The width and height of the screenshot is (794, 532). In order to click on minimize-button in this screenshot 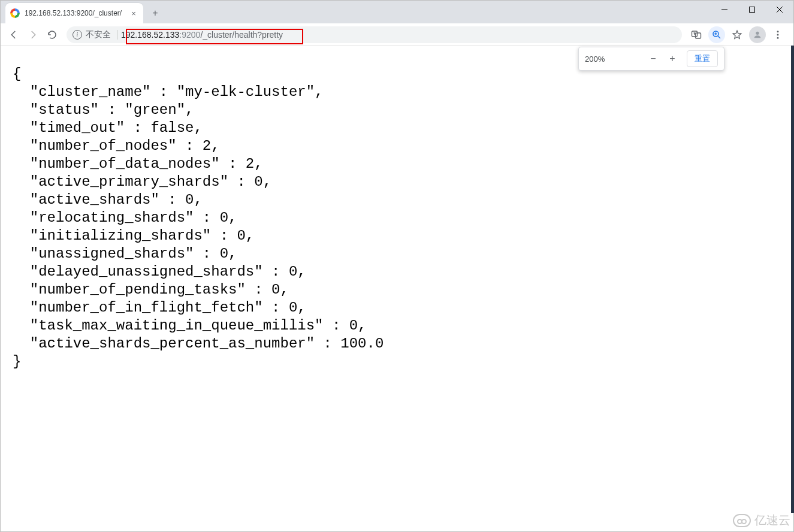, I will do `click(724, 10)`.